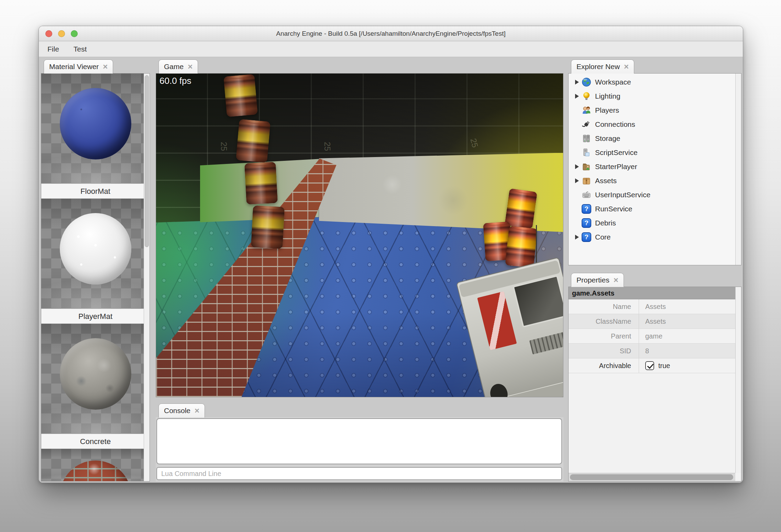 The width and height of the screenshot is (781, 532). What do you see at coordinates (178, 67) in the screenshot?
I see `tab-game: Game ×` at bounding box center [178, 67].